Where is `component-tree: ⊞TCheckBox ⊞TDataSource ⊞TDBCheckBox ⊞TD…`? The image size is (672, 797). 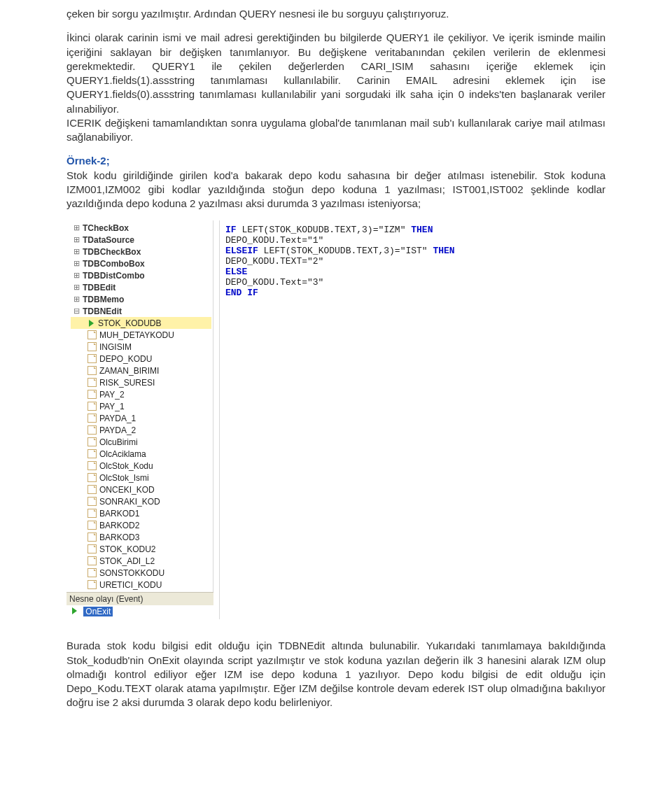 component-tree: ⊞TCheckBox ⊞TDataSource ⊞TDBCheckBox ⊞TD… is located at coordinates (140, 406).